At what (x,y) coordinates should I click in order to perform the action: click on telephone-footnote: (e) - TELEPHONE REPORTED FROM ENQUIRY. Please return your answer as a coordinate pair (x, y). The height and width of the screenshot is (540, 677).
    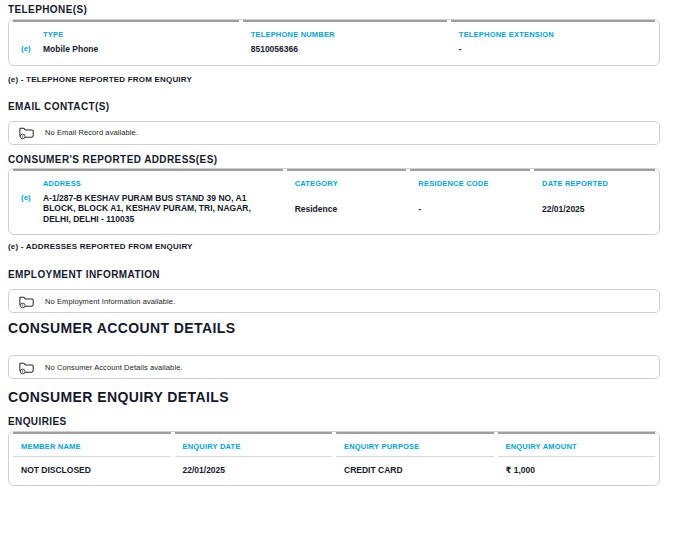
    Looking at the image, I should click on (334, 80).